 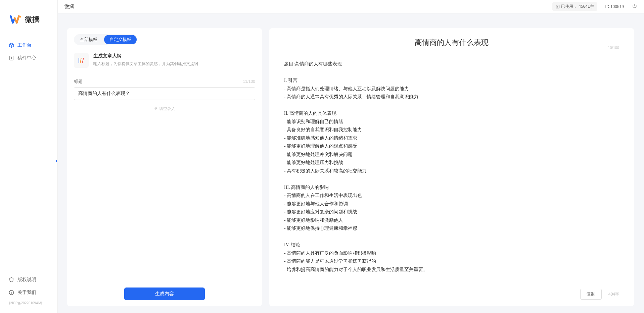 I want to click on document-icon, so click(x=11, y=58).